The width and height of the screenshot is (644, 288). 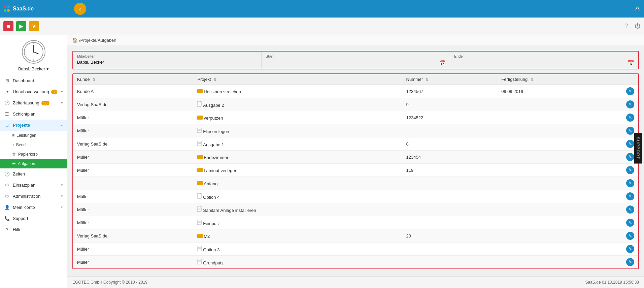 What do you see at coordinates (450, 236) in the screenshot?
I see `cell-nummer: 20` at bounding box center [450, 236].